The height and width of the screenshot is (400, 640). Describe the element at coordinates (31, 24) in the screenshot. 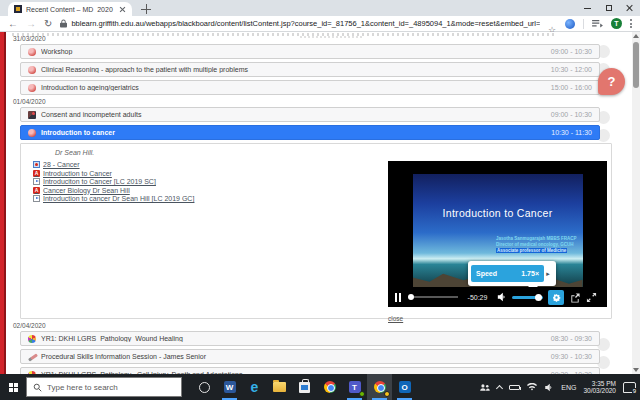

I see `forward-icon: →` at that location.